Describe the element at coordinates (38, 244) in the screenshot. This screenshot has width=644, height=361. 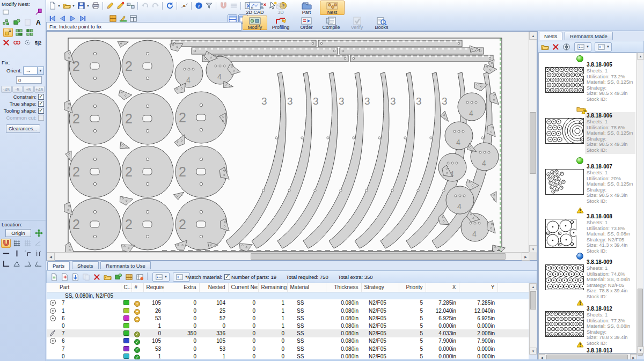
I see `slant-icon` at that location.